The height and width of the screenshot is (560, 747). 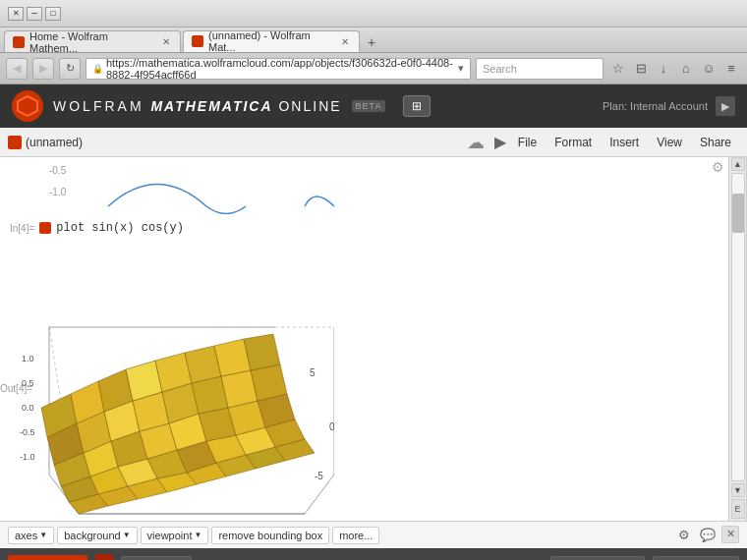 I want to click on app-title-prefix: WOLFRAM, so click(x=102, y=106).